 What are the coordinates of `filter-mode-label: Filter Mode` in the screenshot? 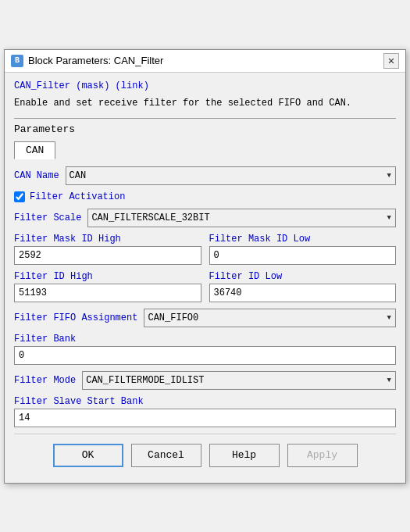 It's located at (45, 380).